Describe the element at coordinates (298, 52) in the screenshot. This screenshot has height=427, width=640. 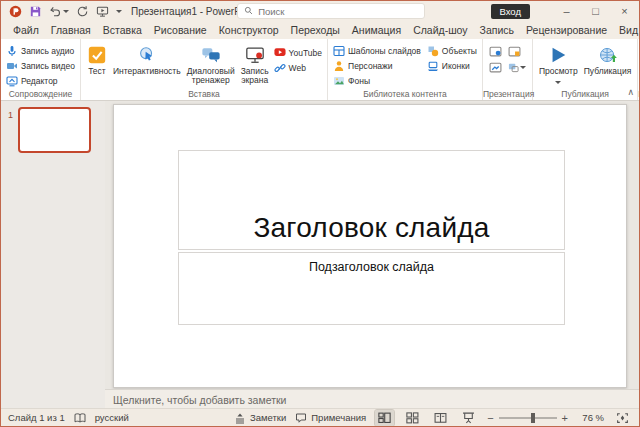
I see `youtube-button: YouTube` at that location.